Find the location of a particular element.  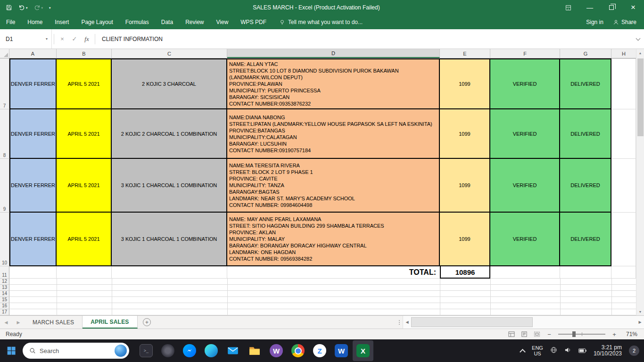

formula-input: CLIENT INFORMATION is located at coordinates (364, 39).